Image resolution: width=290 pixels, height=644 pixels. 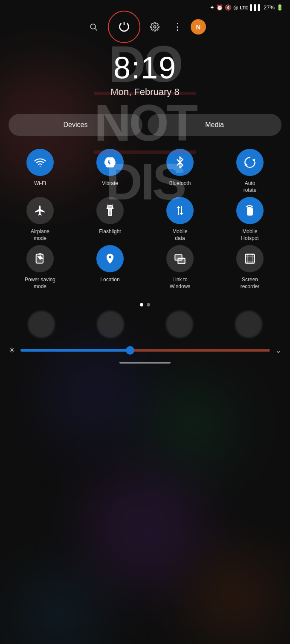 What do you see at coordinates (145, 92) in the screenshot?
I see `clock-date: Mon, February 8` at bounding box center [145, 92].